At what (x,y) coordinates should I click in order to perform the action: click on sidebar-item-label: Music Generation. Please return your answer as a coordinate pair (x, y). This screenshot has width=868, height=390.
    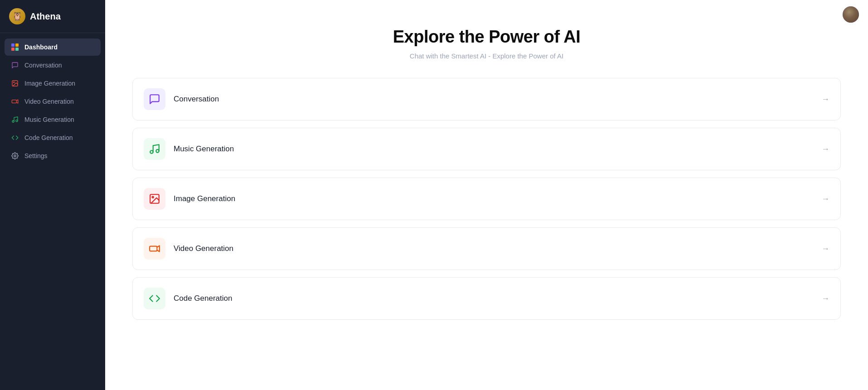
    Looking at the image, I should click on (49, 120).